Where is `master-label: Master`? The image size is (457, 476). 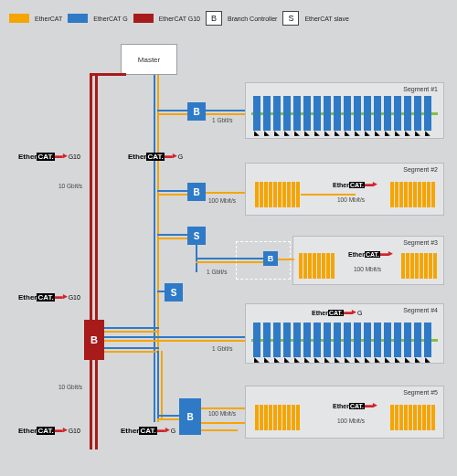 master-label: Master is located at coordinates (149, 60).